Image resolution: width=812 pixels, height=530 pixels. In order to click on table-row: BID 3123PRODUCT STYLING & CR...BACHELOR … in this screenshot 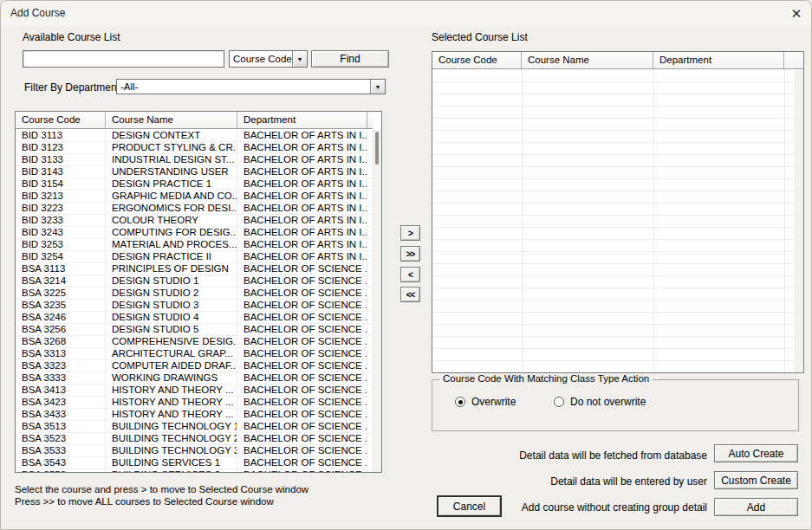, I will do `click(194, 148)`.